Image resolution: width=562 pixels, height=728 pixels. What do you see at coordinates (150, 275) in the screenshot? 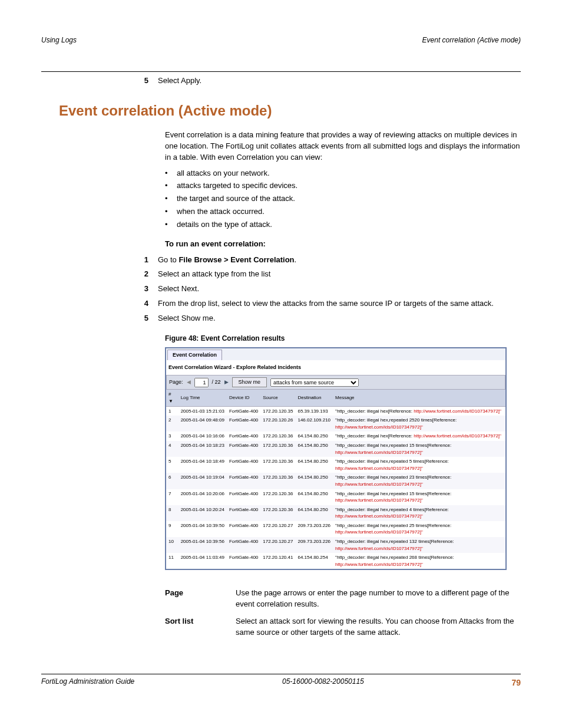
I see `step-number: 2` at bounding box center [150, 275].